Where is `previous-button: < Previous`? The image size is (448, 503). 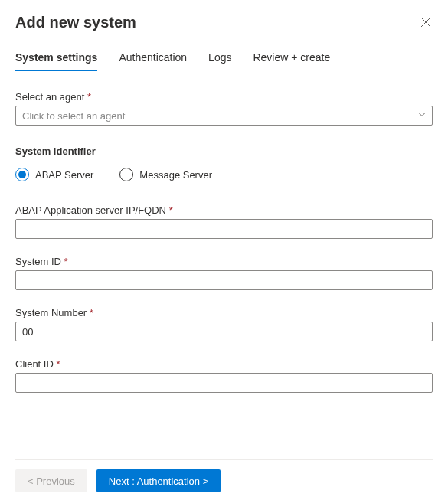 previous-button: < Previous is located at coordinates (51, 481).